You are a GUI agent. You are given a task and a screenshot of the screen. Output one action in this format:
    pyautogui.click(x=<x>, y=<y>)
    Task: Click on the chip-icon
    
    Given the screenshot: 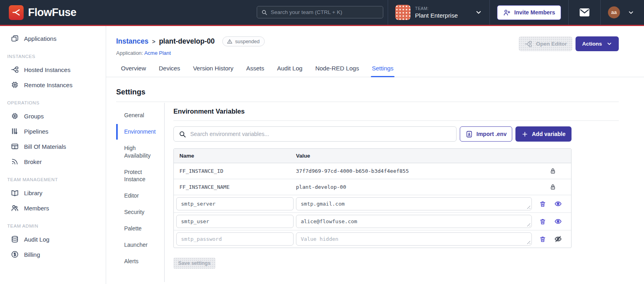 What is the action you would take?
    pyautogui.click(x=15, y=85)
    